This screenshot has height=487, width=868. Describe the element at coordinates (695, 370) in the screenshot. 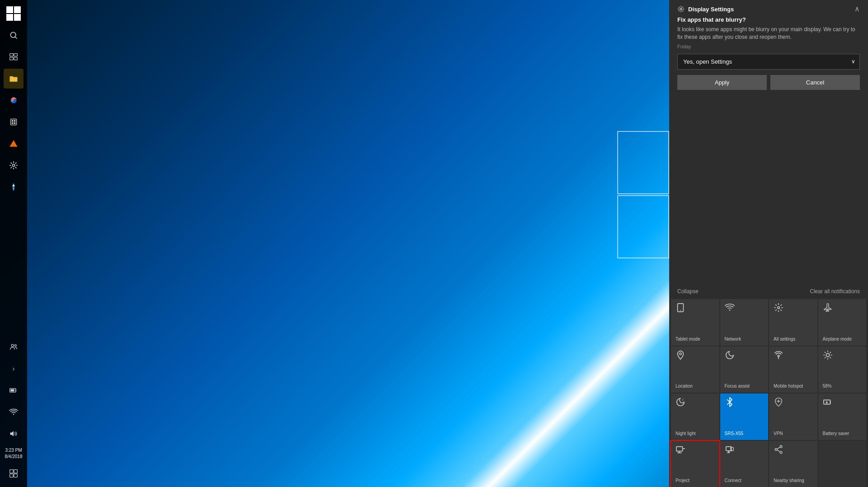

I see `quick-tile-location: Location` at that location.